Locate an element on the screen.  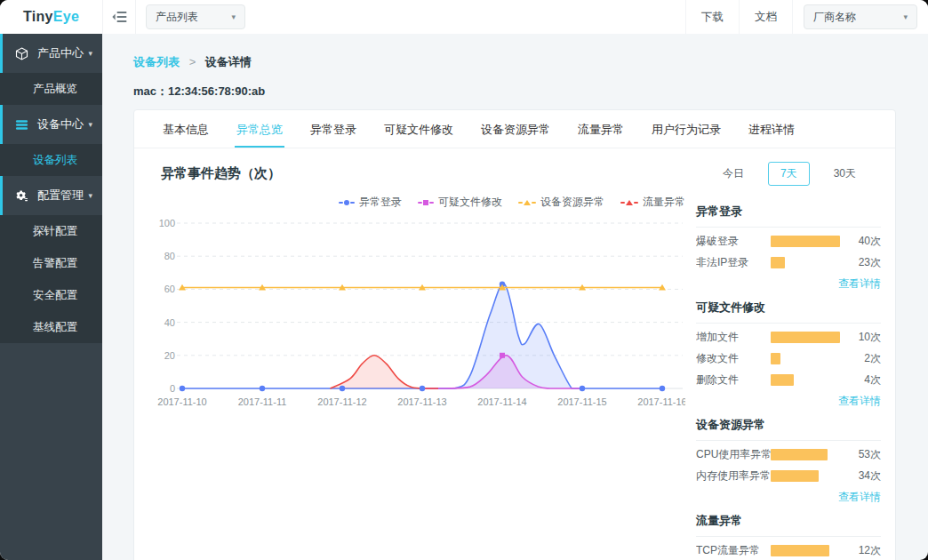
svg-text: 60 is located at coordinates (170, 289).